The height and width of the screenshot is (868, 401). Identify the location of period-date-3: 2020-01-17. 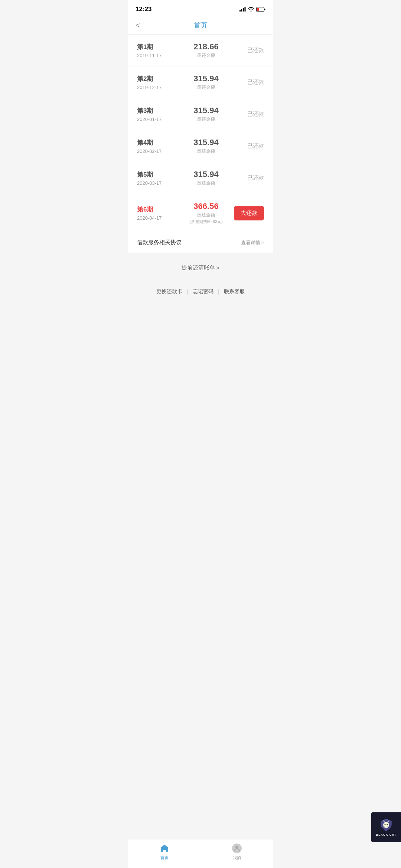
(161, 119).